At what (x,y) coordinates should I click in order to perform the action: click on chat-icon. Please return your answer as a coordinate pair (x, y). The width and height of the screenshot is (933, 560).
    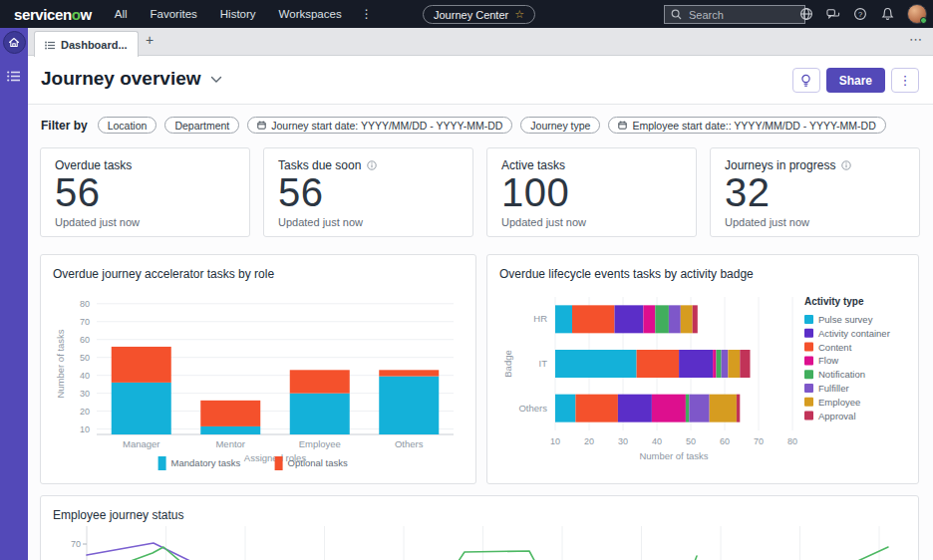
    Looking at the image, I should click on (833, 14).